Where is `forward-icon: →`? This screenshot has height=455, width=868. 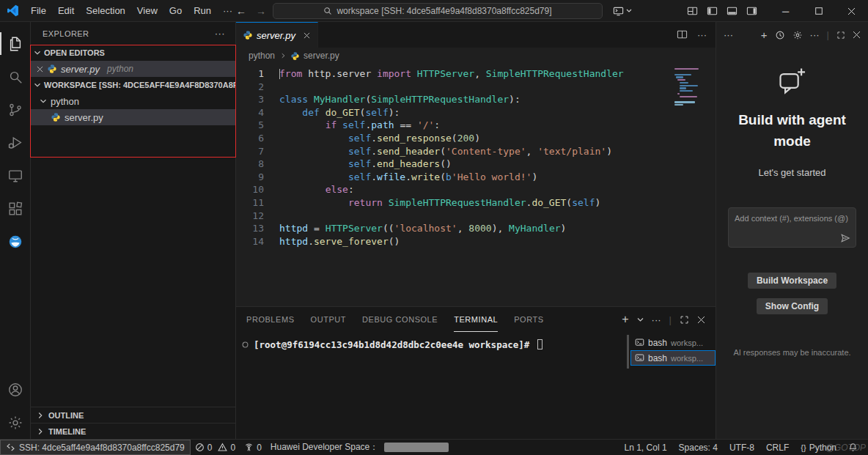
forward-icon: → is located at coordinates (261, 11).